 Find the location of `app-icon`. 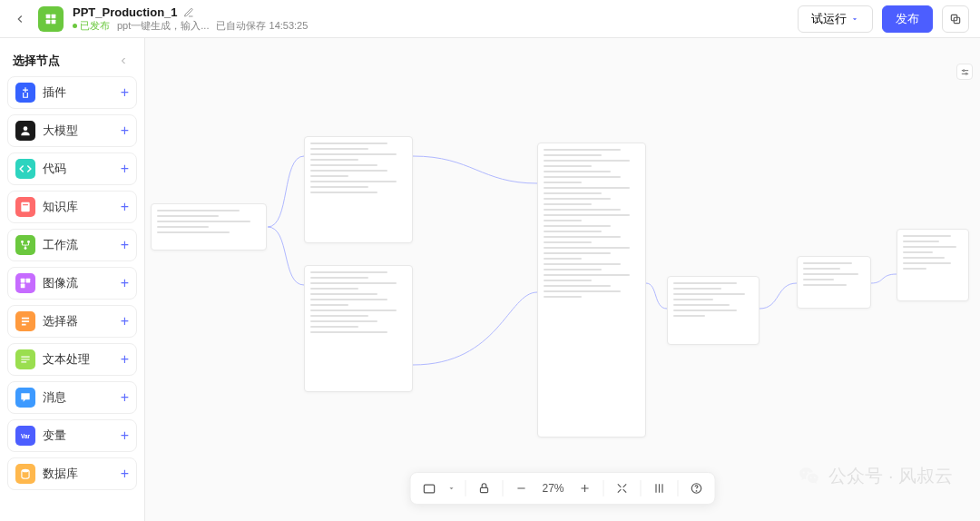

app-icon is located at coordinates (51, 19).